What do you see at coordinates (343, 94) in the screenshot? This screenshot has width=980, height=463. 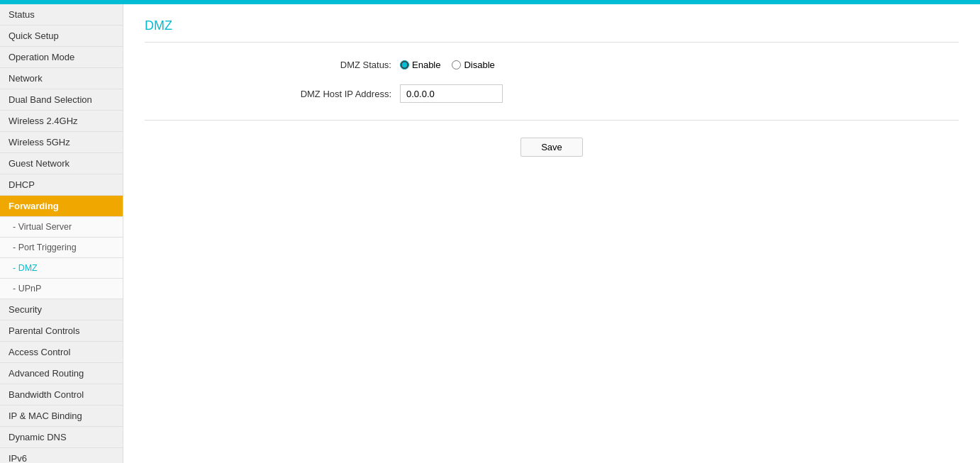 I see `dmz-host-ip-label: DMZ Host IP Address:` at bounding box center [343, 94].